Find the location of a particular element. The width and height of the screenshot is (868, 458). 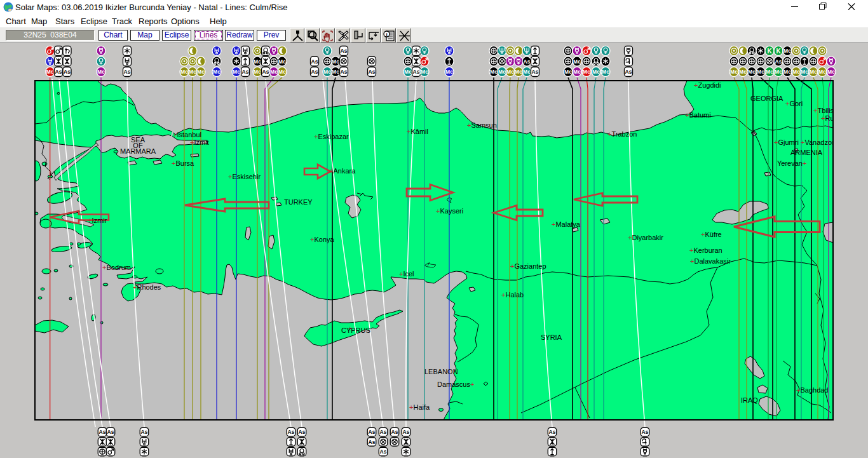

svg-text: SYRIA is located at coordinates (552, 337).